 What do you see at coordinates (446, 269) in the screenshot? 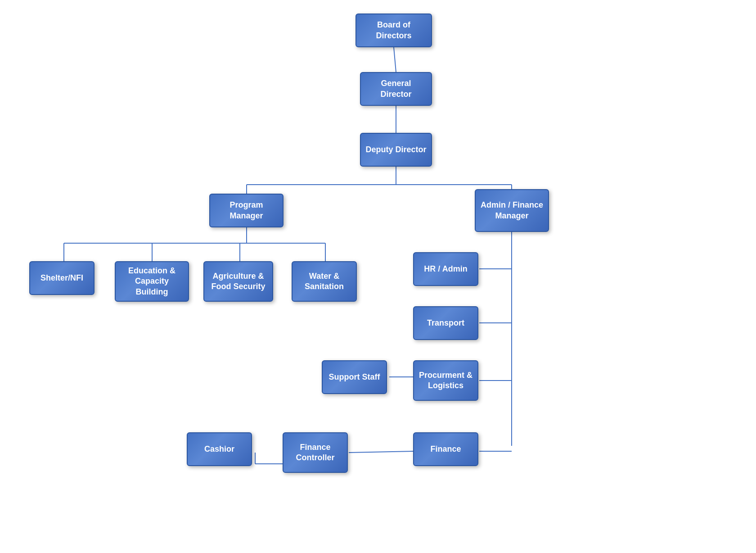
I see `hr-admin: HR / Admin` at bounding box center [446, 269].